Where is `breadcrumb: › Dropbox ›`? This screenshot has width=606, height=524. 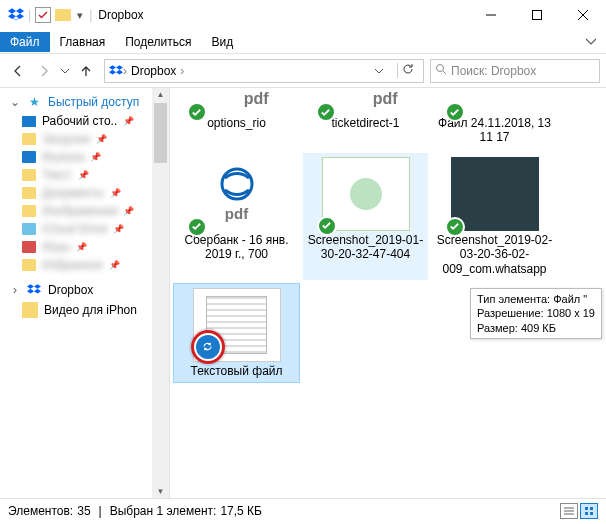 breadcrumb: › Dropbox › is located at coordinates (264, 71).